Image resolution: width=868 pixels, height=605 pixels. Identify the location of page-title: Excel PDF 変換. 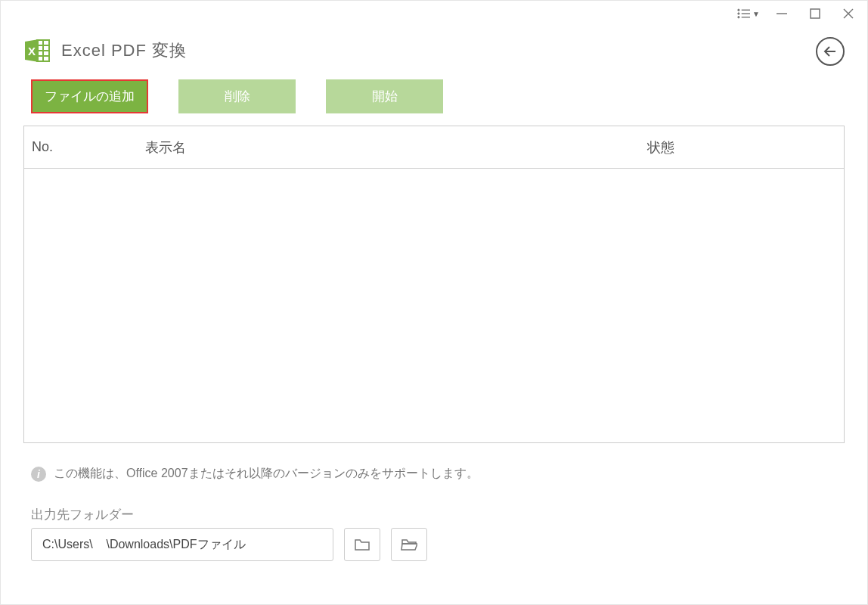
(124, 51).